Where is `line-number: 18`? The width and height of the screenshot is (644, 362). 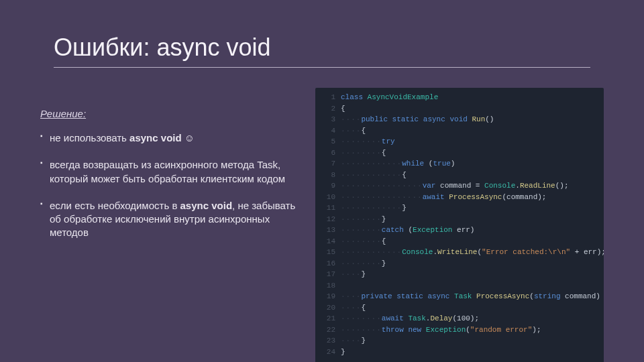
line-number: 18 is located at coordinates (329, 286).